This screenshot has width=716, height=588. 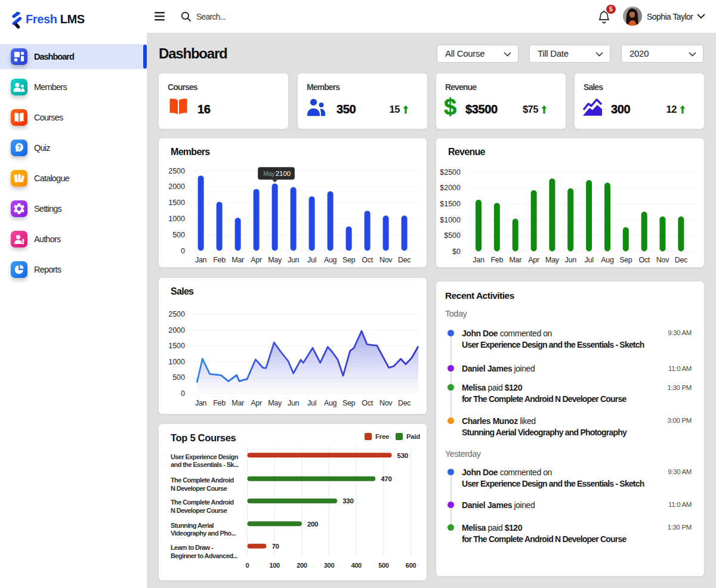 I want to click on svg-text: $1000, so click(x=450, y=220).